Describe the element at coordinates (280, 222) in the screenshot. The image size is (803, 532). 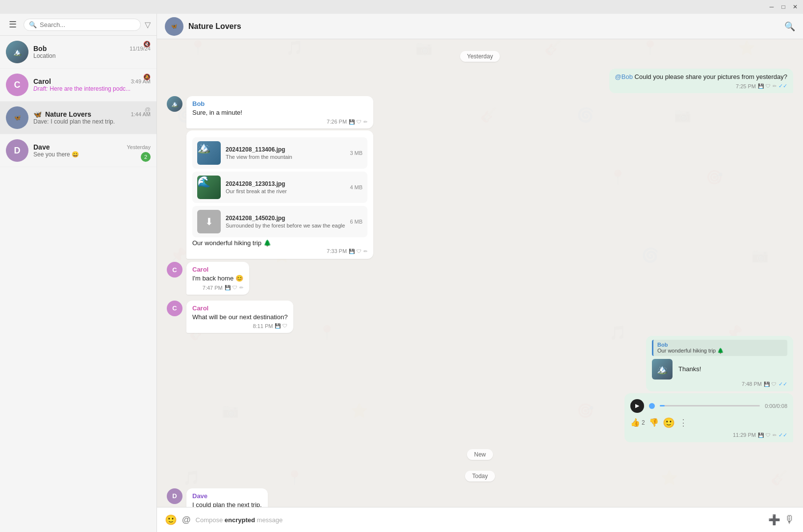
I see `file-item-2: ⬇ 20241208_145020.jpg Surrounded by the …` at that location.